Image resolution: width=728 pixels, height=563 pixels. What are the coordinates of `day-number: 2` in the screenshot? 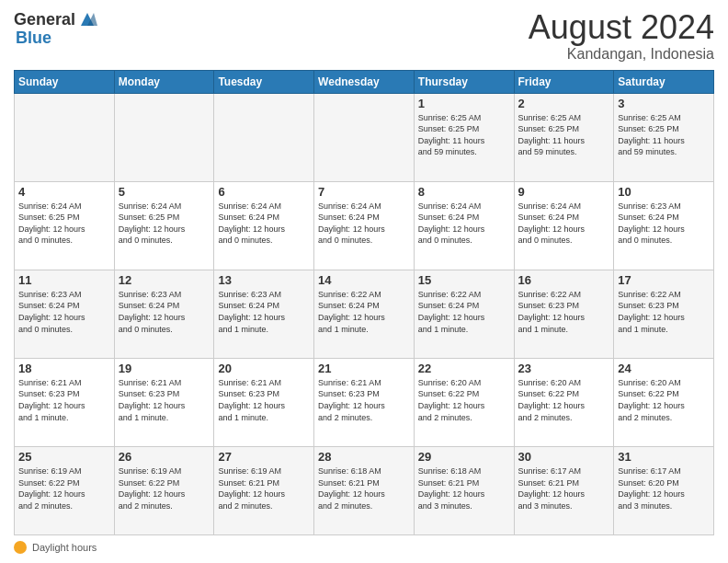 It's located at (564, 103).